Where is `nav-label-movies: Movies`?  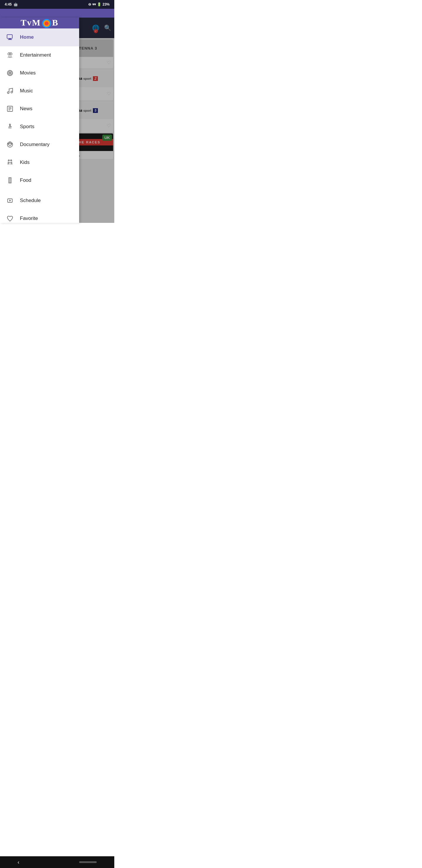
nav-label-movies: Movies is located at coordinates (28, 73).